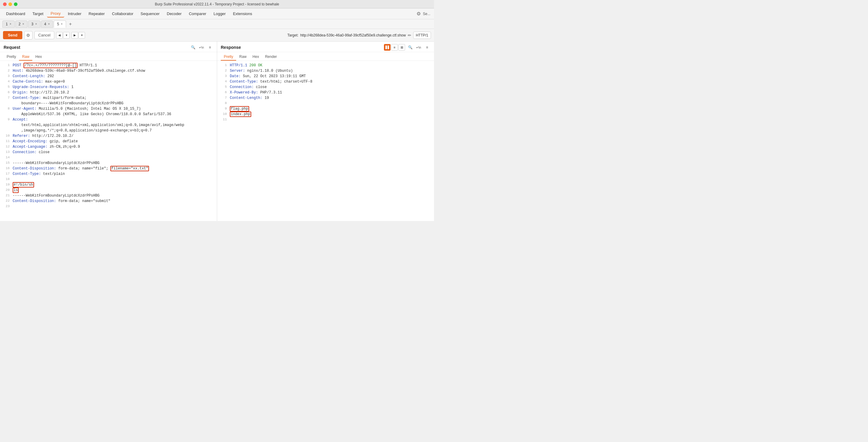 Image resolution: width=868 pixels, height=442 pixels. What do you see at coordinates (210, 47) in the screenshot?
I see `request-menu-icon: ≡` at bounding box center [210, 47].